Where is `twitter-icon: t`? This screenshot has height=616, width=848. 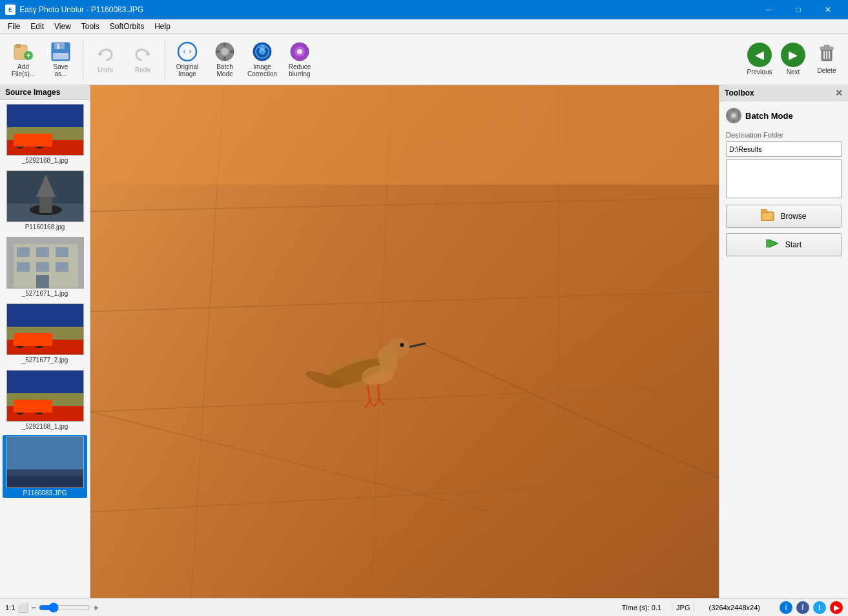 twitter-icon: t is located at coordinates (820, 608).